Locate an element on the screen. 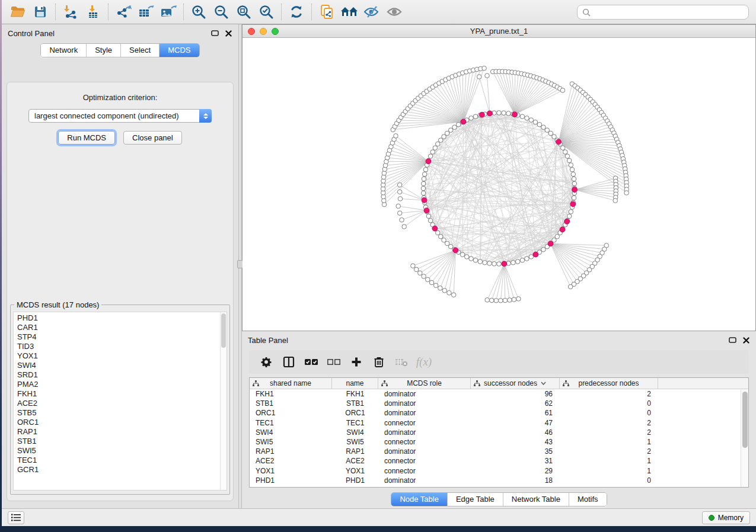 This screenshot has width=756, height=532. cell-successor-nodes: 47 is located at coordinates (515, 423).